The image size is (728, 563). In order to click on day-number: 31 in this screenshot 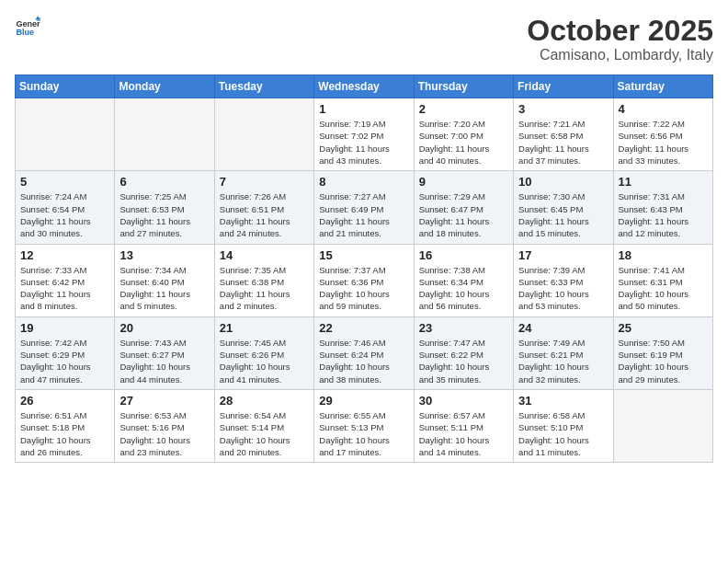, I will do `click(563, 401)`.